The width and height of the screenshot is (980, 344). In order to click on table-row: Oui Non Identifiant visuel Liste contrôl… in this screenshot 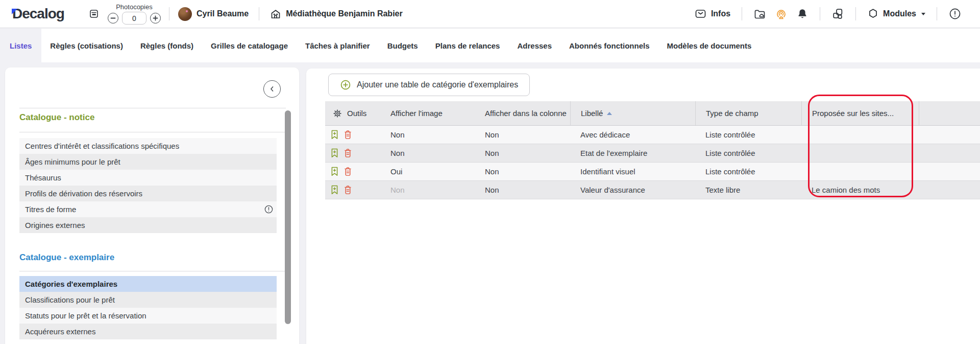, I will do `click(652, 172)`.